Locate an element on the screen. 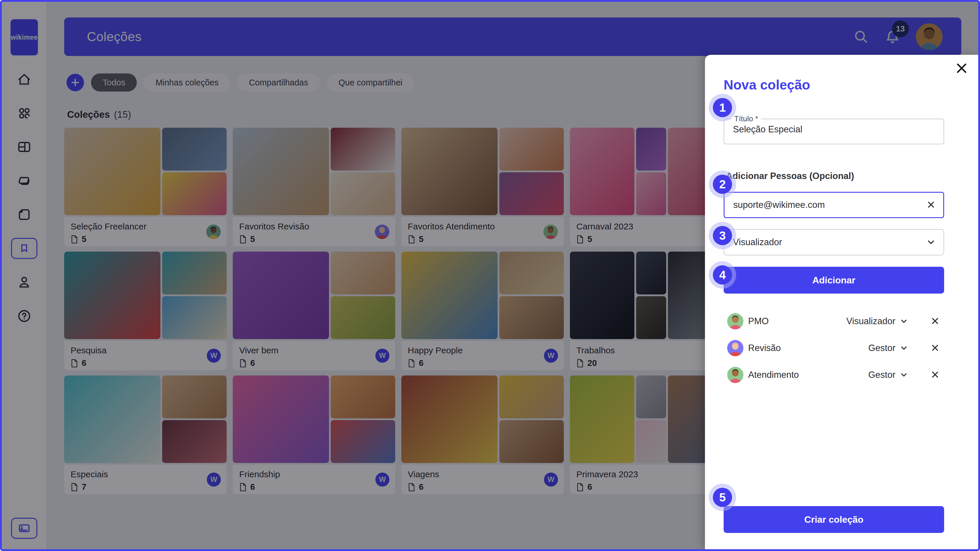 The height and width of the screenshot is (551, 980). person-role-select: Visualizador is located at coordinates (877, 321).